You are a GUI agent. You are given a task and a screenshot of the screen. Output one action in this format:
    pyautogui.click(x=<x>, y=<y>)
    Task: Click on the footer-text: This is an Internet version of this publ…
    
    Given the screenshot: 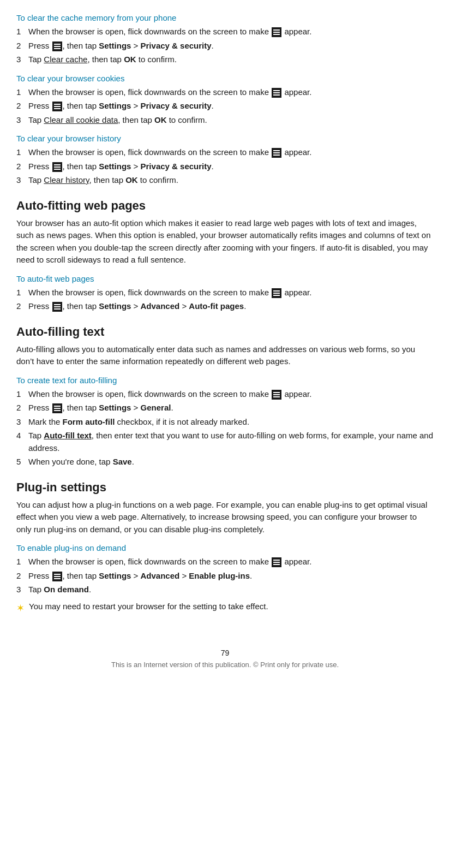 What is the action you would take?
    pyautogui.click(x=225, y=665)
    